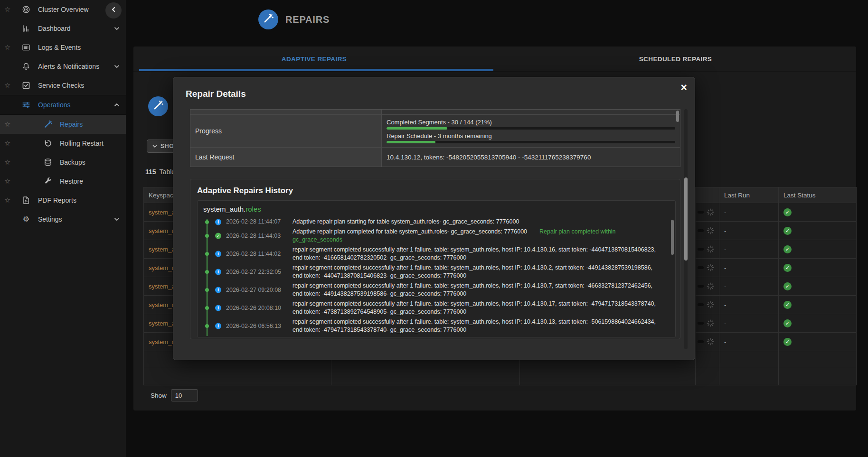 This screenshot has height=457, width=868. I want to click on history-entry: i2026-02-26 11:43:52startedAdaptive Repa…, so click(436, 336).